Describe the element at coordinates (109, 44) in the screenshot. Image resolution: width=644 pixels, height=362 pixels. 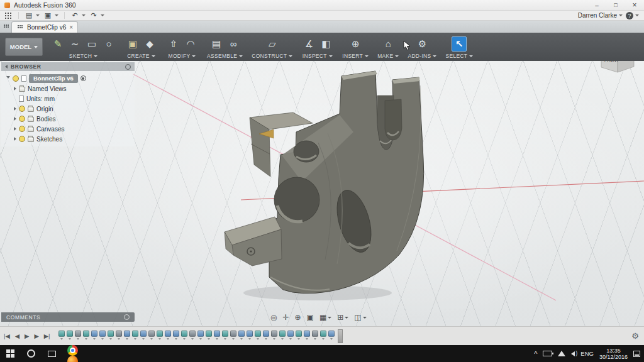
I see `circle-icon` at that location.